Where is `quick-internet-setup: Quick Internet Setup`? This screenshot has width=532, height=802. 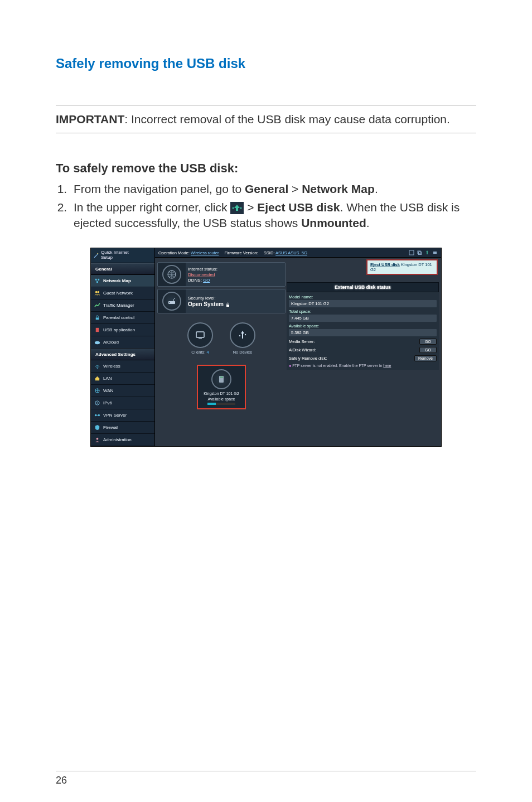
quick-internet-setup: Quick Internet Setup is located at coordinates (123, 255).